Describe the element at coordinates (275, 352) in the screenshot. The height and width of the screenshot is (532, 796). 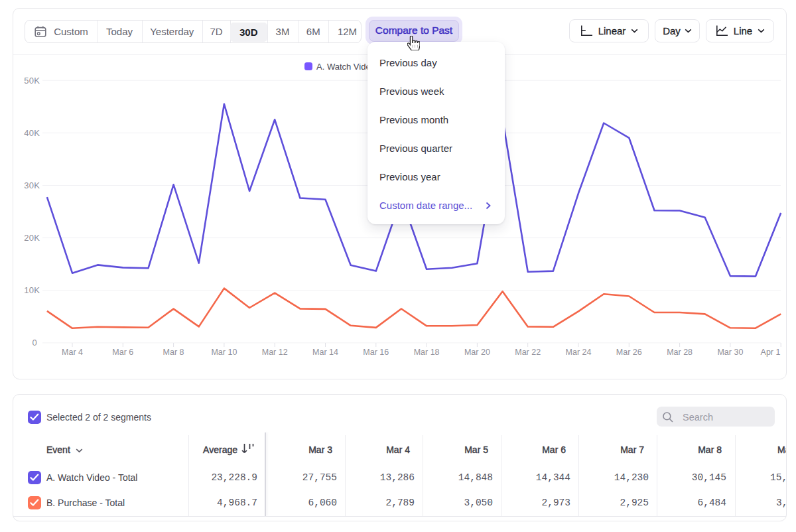
I see `svg-text: Mar 12` at that location.